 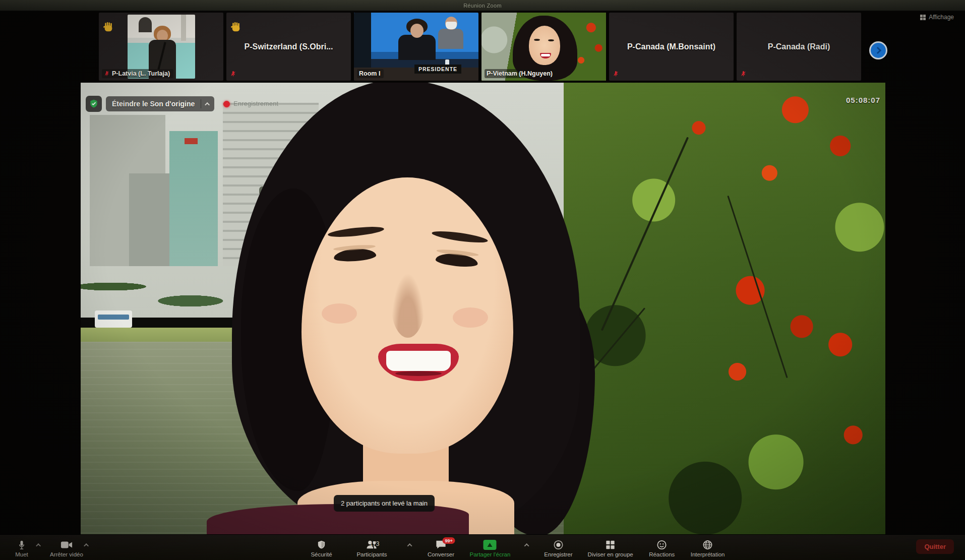 What do you see at coordinates (662, 547) in the screenshot?
I see `reactions-button: Réactions` at bounding box center [662, 547].